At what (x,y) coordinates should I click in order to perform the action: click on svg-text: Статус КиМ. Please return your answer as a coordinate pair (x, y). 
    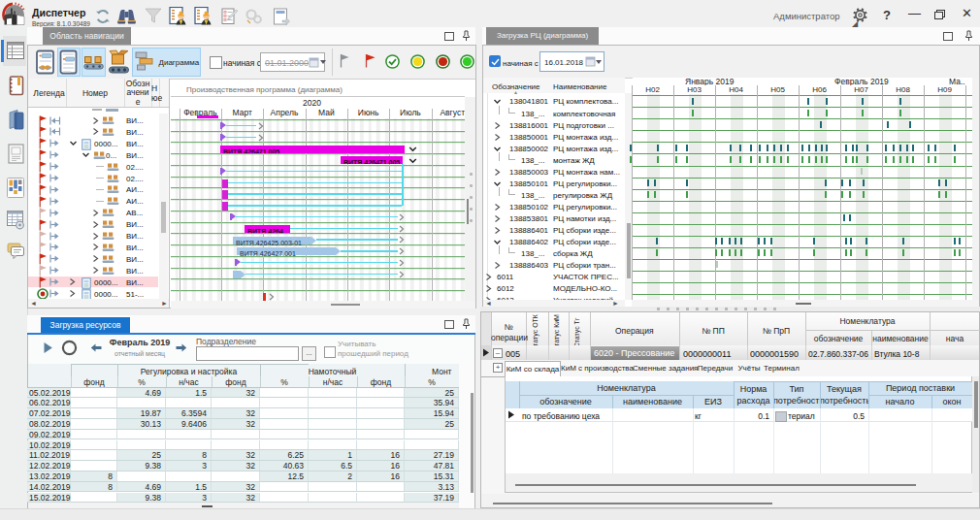
    Looking at the image, I should click on (557, 330).